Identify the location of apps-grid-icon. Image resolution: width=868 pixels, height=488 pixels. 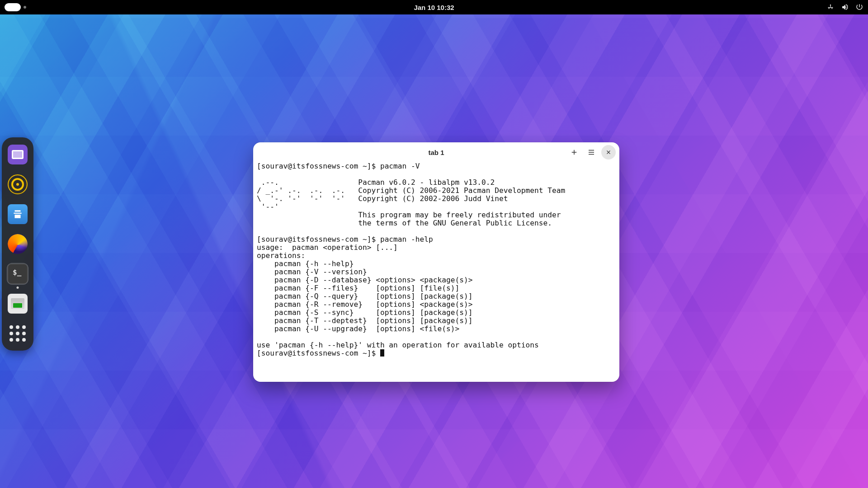
(18, 333).